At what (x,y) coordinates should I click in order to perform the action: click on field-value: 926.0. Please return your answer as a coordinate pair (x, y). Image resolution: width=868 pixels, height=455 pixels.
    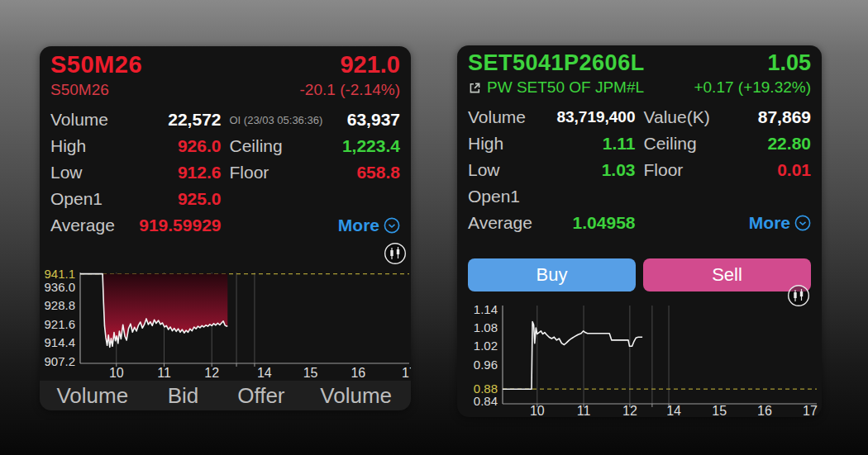
    Looking at the image, I should click on (200, 146).